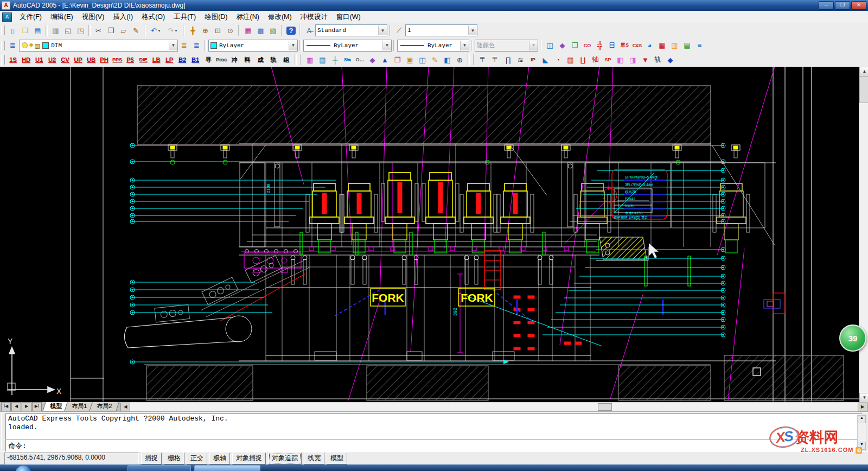 The image size is (868, 471). What do you see at coordinates (31, 46) in the screenshot?
I see `layer-freeze-icon: ✹` at bounding box center [31, 46].